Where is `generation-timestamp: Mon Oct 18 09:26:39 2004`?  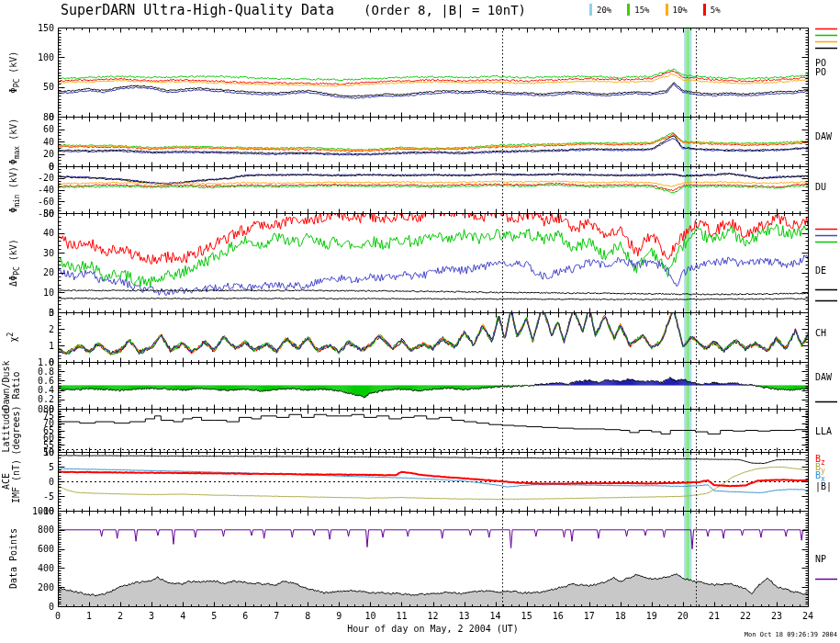
generation-timestamp: Mon Oct 18 09:26:39 2004 is located at coordinates (791, 635).